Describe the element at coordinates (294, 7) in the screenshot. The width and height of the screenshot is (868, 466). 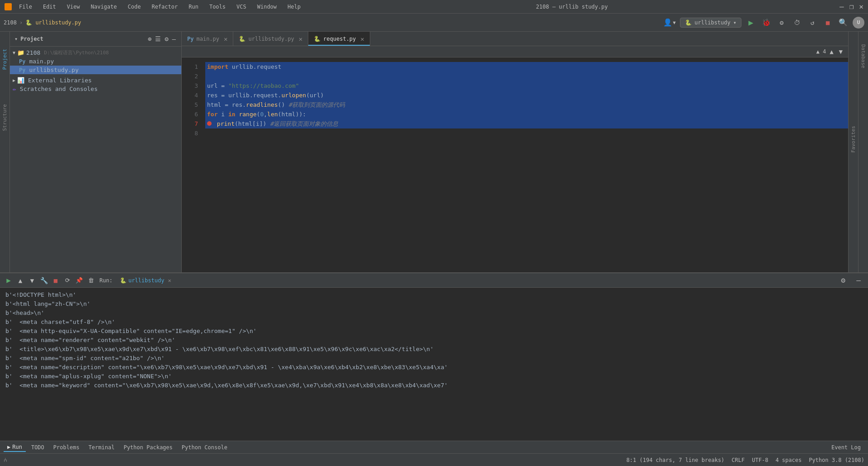
I see `menu-help: Help` at that location.